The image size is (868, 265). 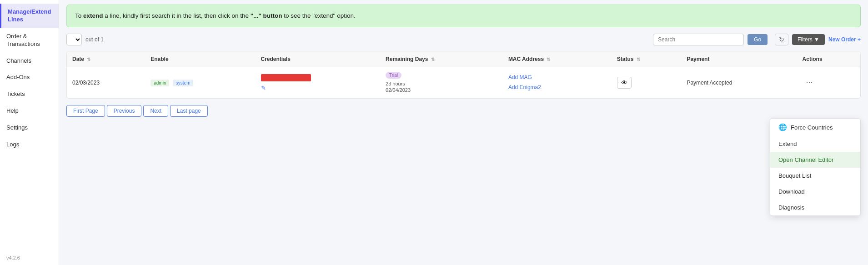 What do you see at coordinates (548, 59) in the screenshot?
I see `sort-icon-mac: ⇅` at bounding box center [548, 59].